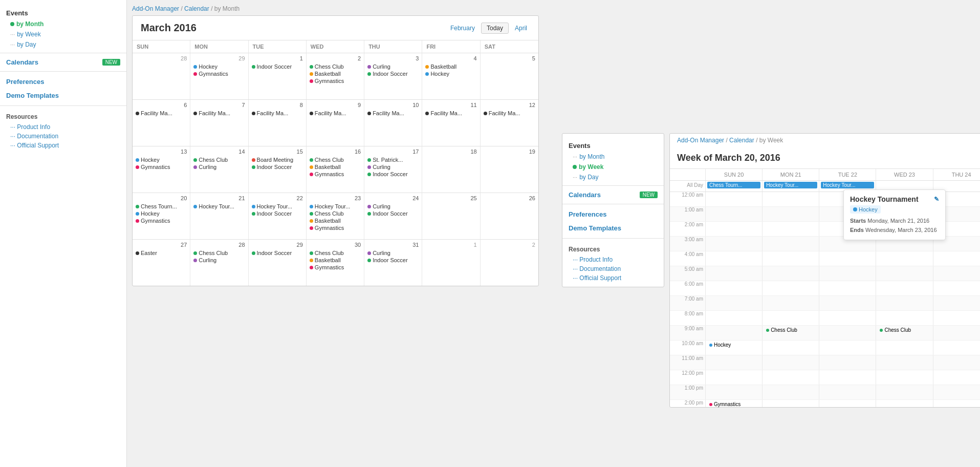  Describe the element at coordinates (277, 216) in the screenshot. I see `calendar-cell-3-2: 22Hockey Tour...Indoor Soccer` at that location.